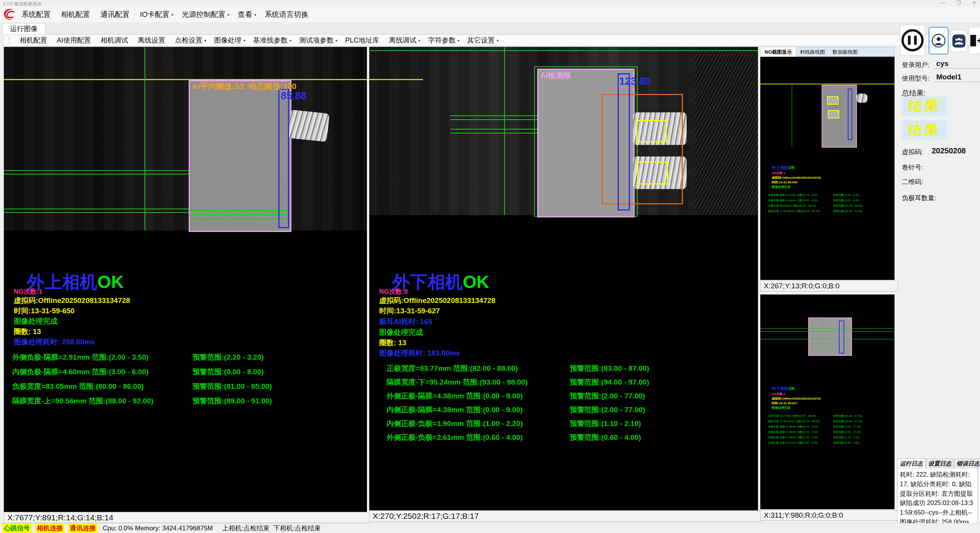  What do you see at coordinates (83, 528) in the screenshot?
I see `comm-link-badge: 通讯连接` at bounding box center [83, 528].